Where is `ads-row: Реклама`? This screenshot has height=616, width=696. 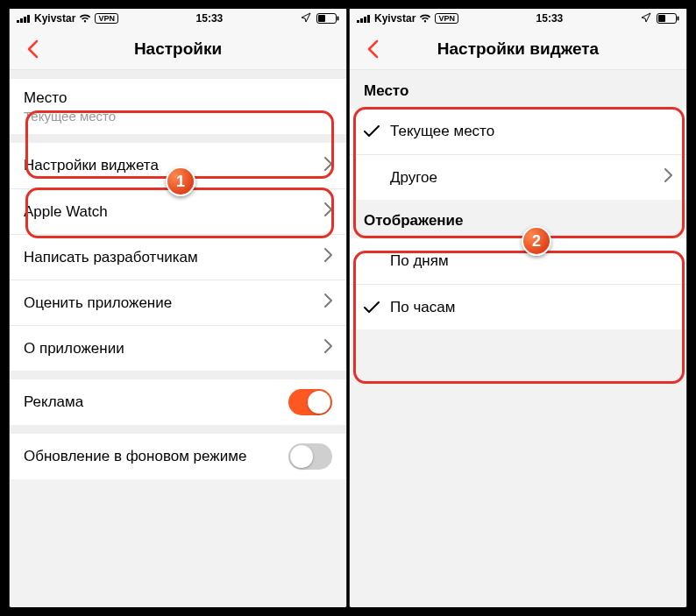
ads-row: Реклама is located at coordinates (178, 402).